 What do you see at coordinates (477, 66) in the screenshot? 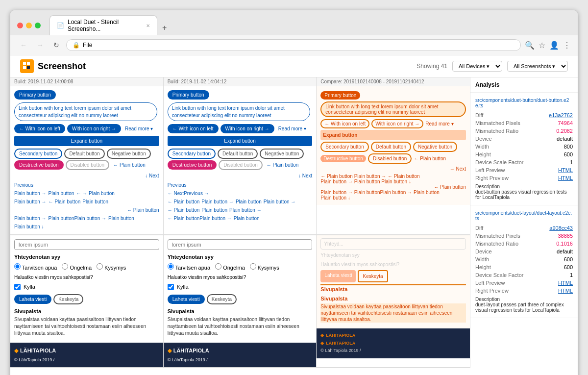
I see `devices-dropdown: All Devices ▾` at bounding box center [477, 66].